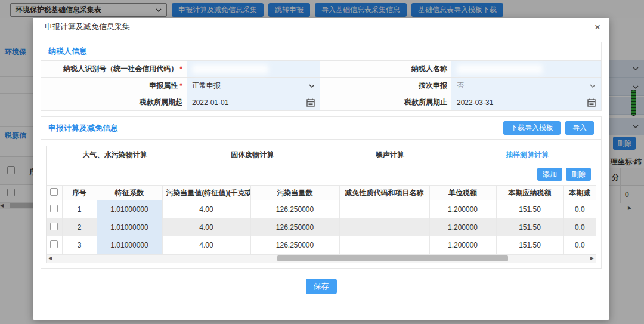  What do you see at coordinates (580, 128) in the screenshot?
I see `import-button: 导入` at bounding box center [580, 128].